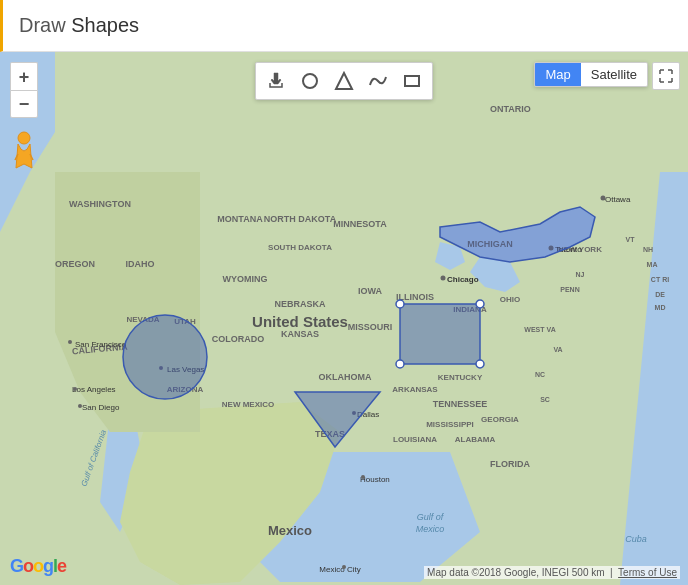 The height and width of the screenshot is (585, 688). Describe the element at coordinates (346, 377) in the screenshot. I see `svg-text: OKLAHOMA` at that location.